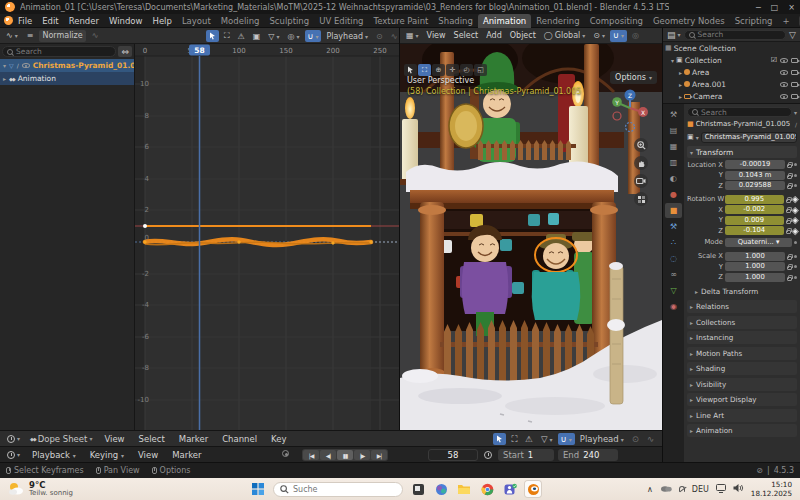 The height and width of the screenshot is (500, 800). I want to click on fcurve-icon: ∿, so click(650, 439).